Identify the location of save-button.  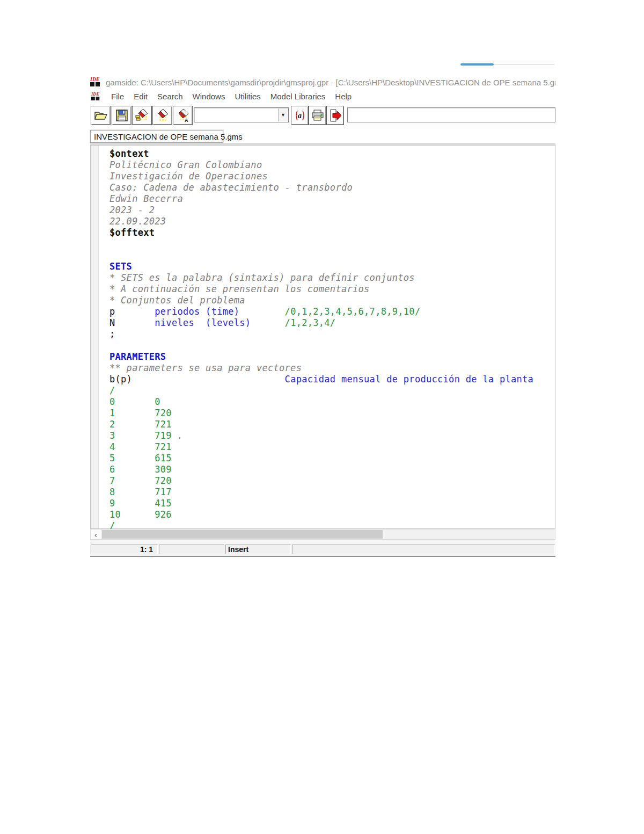
(121, 115).